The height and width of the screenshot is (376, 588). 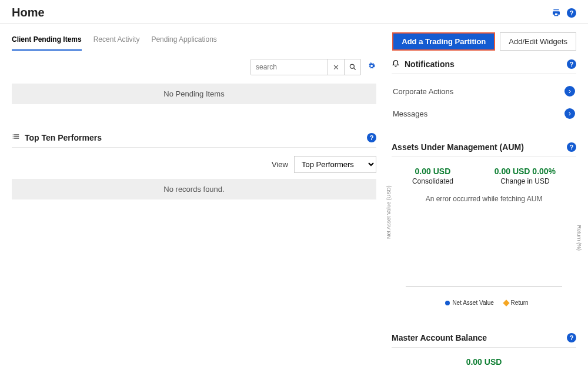 I want to click on mab-value: 0.00 USD, so click(x=484, y=362).